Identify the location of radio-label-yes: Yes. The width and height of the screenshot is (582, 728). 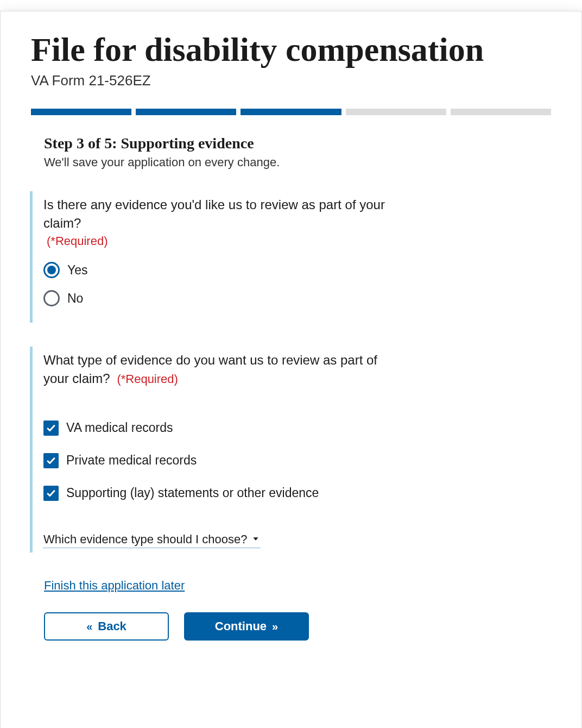
(78, 271).